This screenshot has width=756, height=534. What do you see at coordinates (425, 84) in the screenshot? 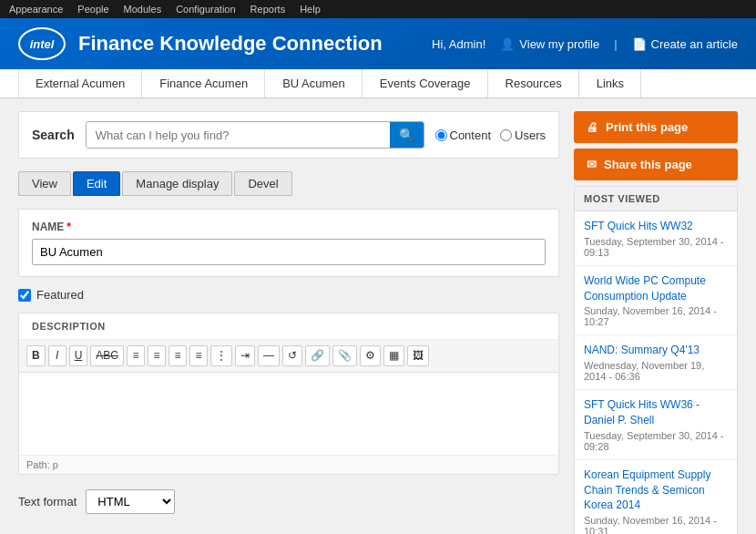
I see `nav-events-coverage: Events Coverage` at bounding box center [425, 84].